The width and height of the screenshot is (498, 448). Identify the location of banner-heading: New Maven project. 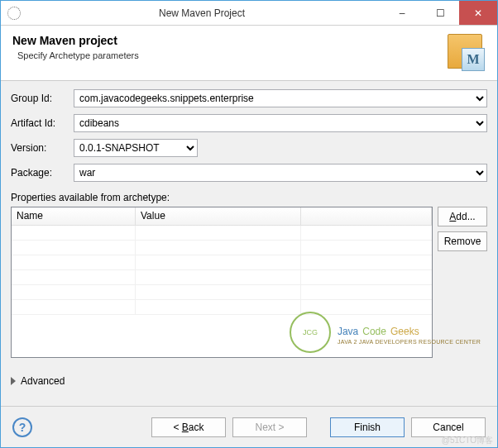
(76, 41).